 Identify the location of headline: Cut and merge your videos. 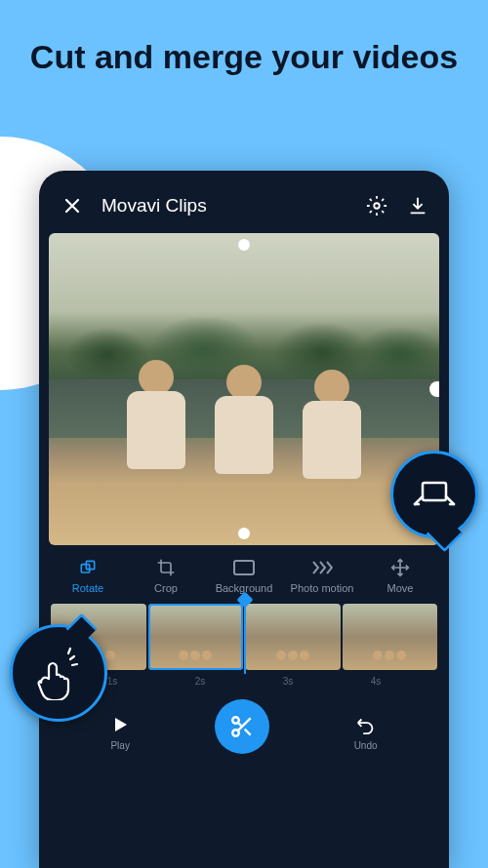
(244, 53).